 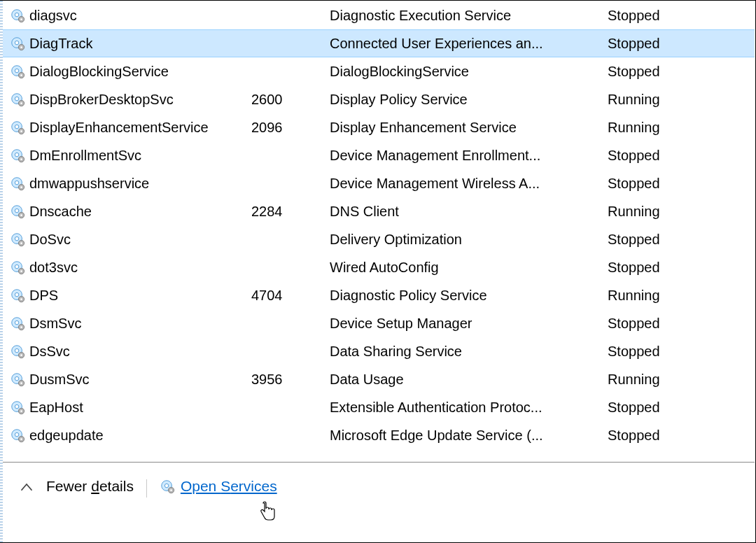 I want to click on table-row: dmwappushserviceDevice Management Wirele…, so click(x=379, y=183).